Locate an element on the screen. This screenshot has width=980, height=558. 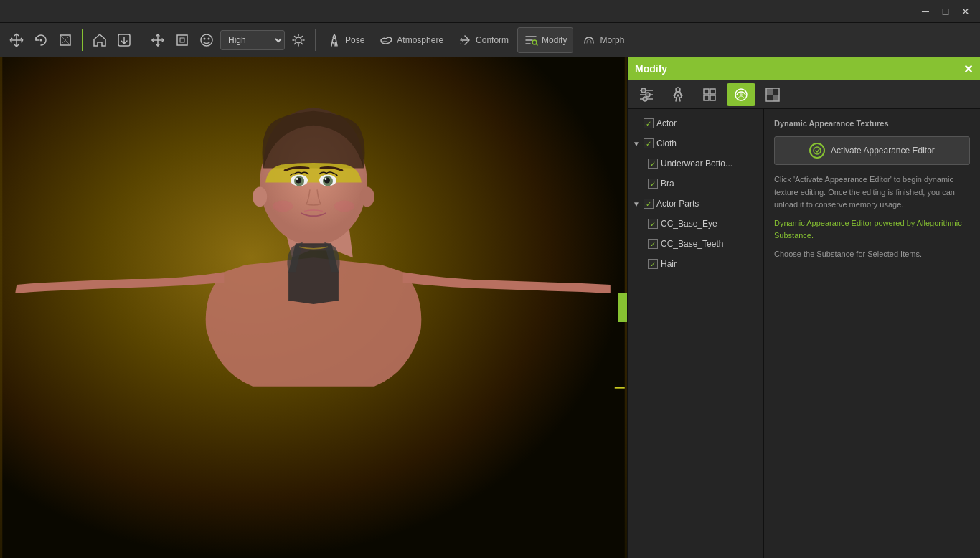
description-text-2: Dynamic Appearance Editor powered by All… is located at coordinates (872, 230).